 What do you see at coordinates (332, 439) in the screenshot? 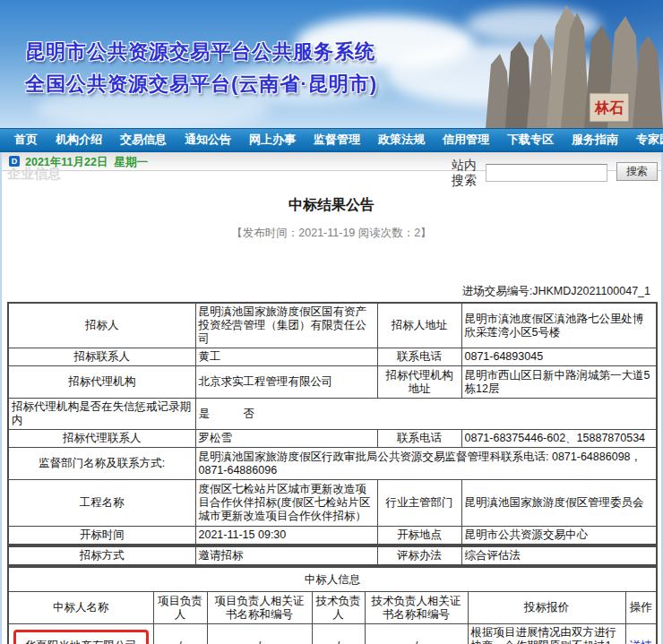
I see `table-row: 招标代理联系人 罗松雪 联系电话 0871-68375446-602、15887…` at bounding box center [332, 439].